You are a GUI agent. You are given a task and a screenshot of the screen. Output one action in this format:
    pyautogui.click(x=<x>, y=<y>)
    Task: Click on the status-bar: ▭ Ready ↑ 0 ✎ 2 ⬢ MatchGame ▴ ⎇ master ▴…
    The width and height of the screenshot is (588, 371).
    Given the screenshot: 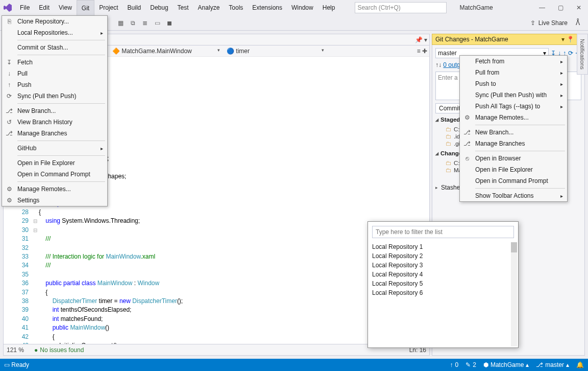 What is the action you would take?
    pyautogui.click(x=294, y=365)
    